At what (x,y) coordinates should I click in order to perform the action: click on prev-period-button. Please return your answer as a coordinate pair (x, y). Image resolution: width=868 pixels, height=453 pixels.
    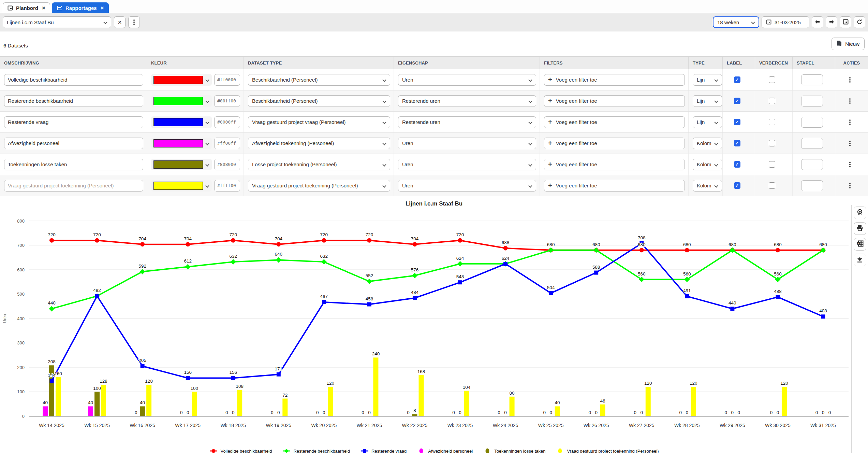
    Looking at the image, I should click on (818, 22).